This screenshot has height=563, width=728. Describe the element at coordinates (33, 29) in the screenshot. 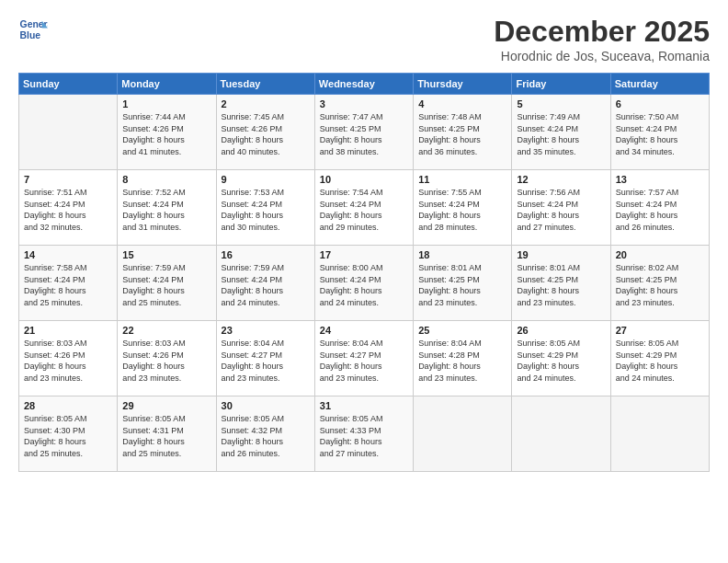

I see `logo: General Blue` at that location.